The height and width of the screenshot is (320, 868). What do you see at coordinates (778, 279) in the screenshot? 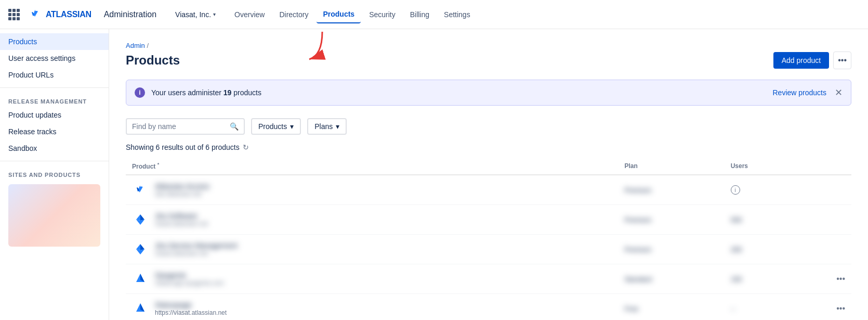
I see `users-cell: 150` at bounding box center [778, 279].